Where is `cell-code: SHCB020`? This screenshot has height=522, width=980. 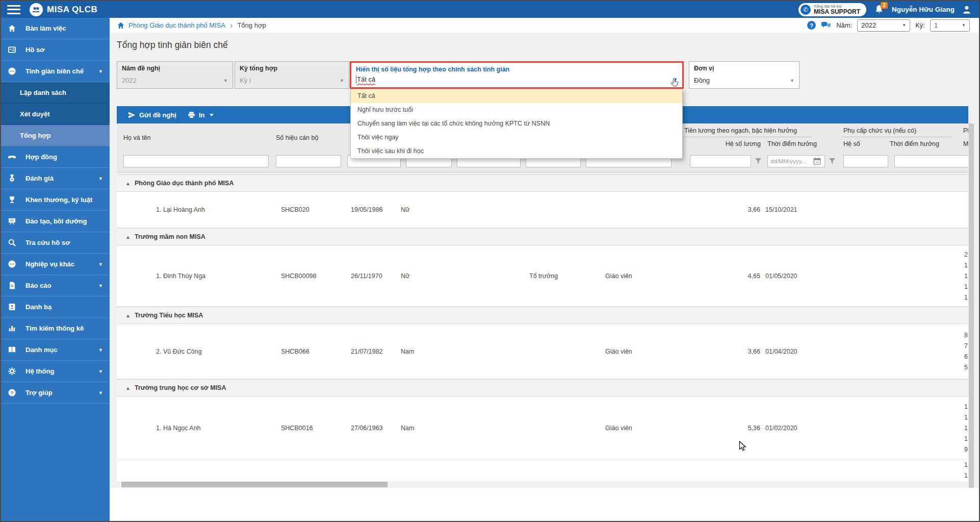 cell-code: SHCB020 is located at coordinates (295, 210).